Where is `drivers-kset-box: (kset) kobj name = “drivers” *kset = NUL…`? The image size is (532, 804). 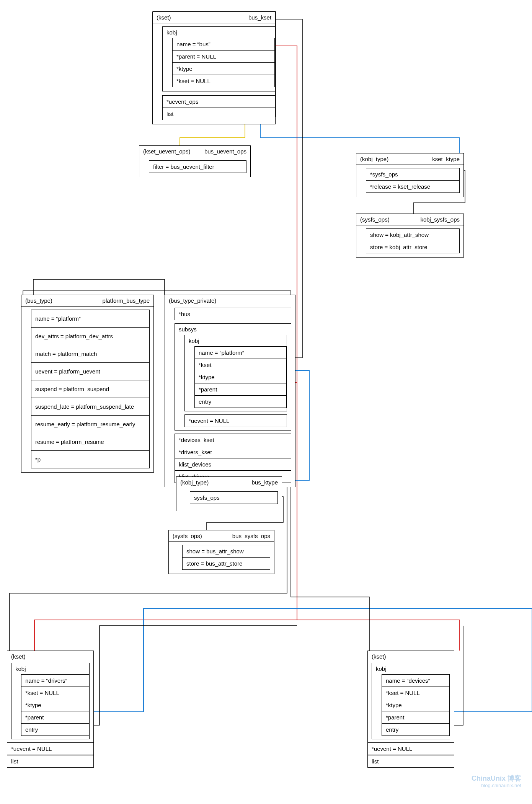 drivers-kset-box: (kset) kobj name = “drivers” *kset = NUL… is located at coordinates (51, 709).